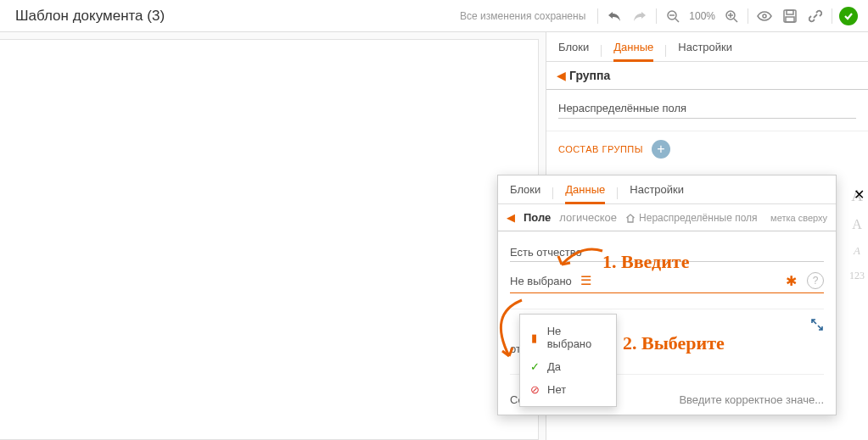  I want to click on save-status: Все изменения сохранены, so click(523, 16).